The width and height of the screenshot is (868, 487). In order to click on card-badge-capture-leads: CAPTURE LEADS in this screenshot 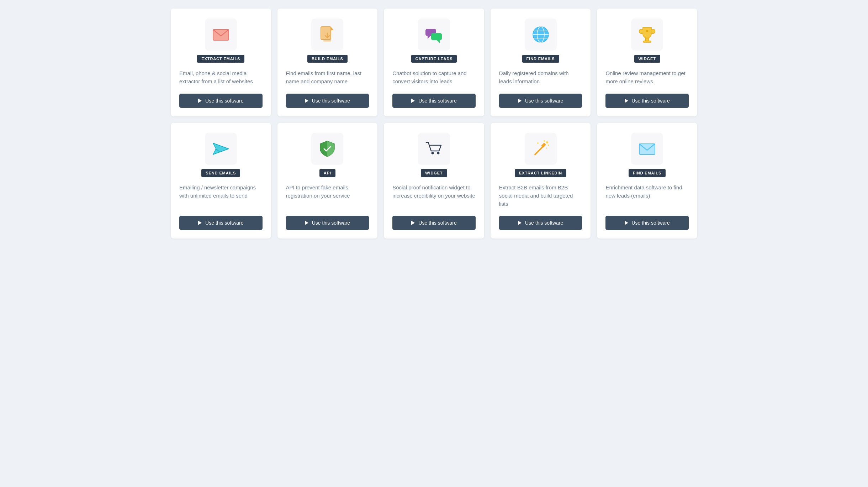, I will do `click(434, 59)`.